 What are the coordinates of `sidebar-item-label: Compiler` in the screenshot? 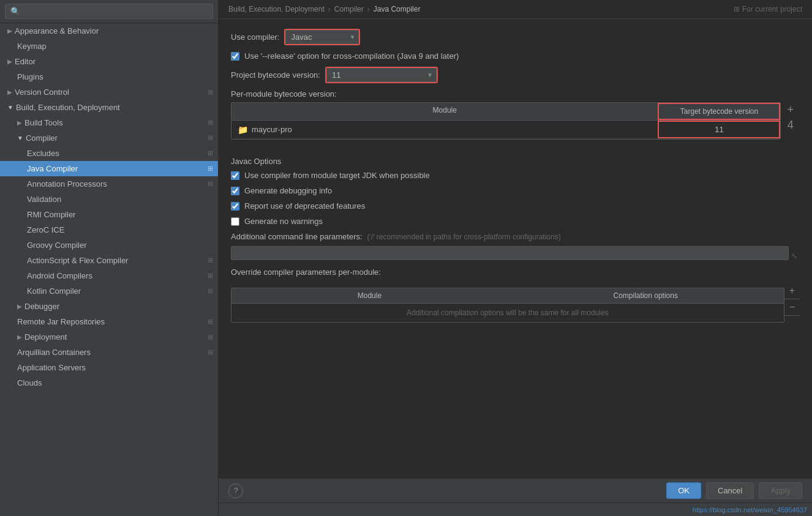 It's located at (42, 138).